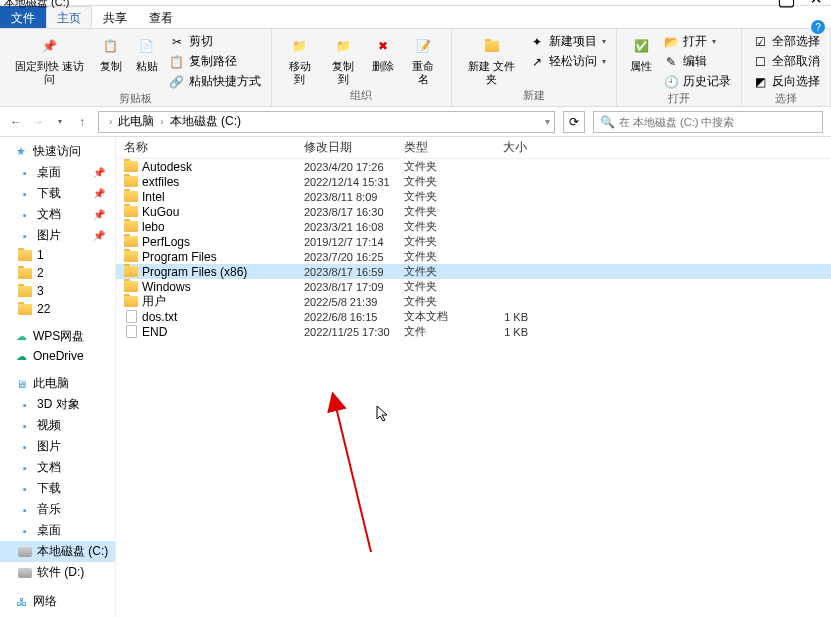 Image resolution: width=831 pixels, height=617 pixels. What do you see at coordinates (786, 42) in the screenshot?
I see `selectall-button: ☑全部选择` at bounding box center [786, 42].